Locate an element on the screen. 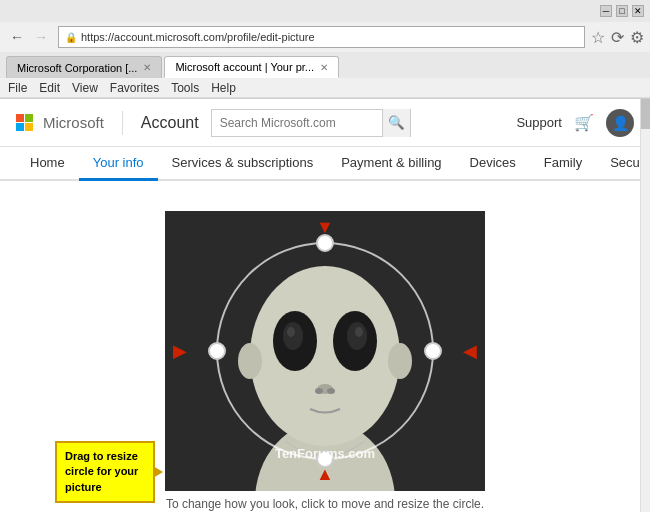 This screenshot has height=512, width=650. sq-blue is located at coordinates (20, 127).